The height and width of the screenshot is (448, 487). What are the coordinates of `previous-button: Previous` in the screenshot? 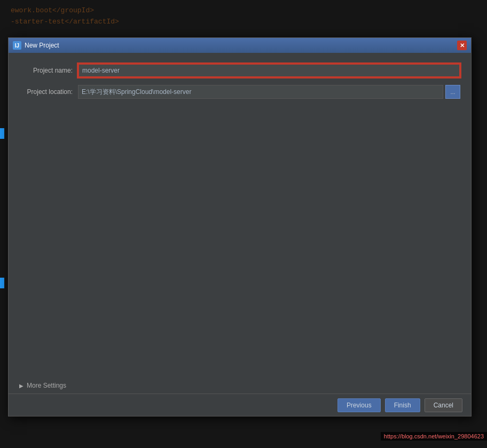 It's located at (359, 405).